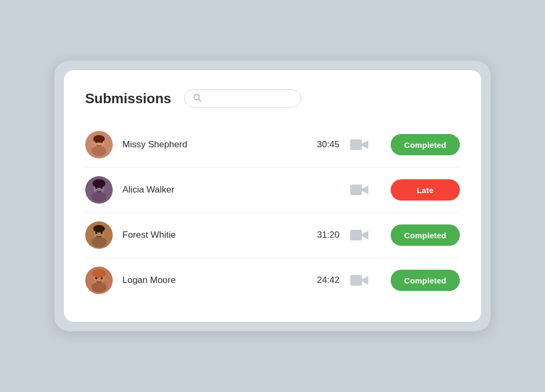  Describe the element at coordinates (249, 98) in the screenshot. I see `search-input` at that location.